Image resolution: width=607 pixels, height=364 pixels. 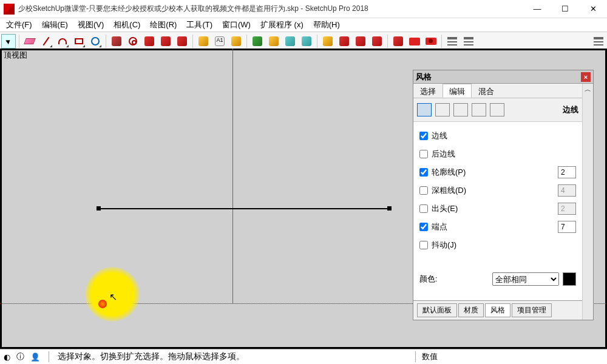 I want to click on menu-edit: 编辑(E), so click(x=55, y=25).